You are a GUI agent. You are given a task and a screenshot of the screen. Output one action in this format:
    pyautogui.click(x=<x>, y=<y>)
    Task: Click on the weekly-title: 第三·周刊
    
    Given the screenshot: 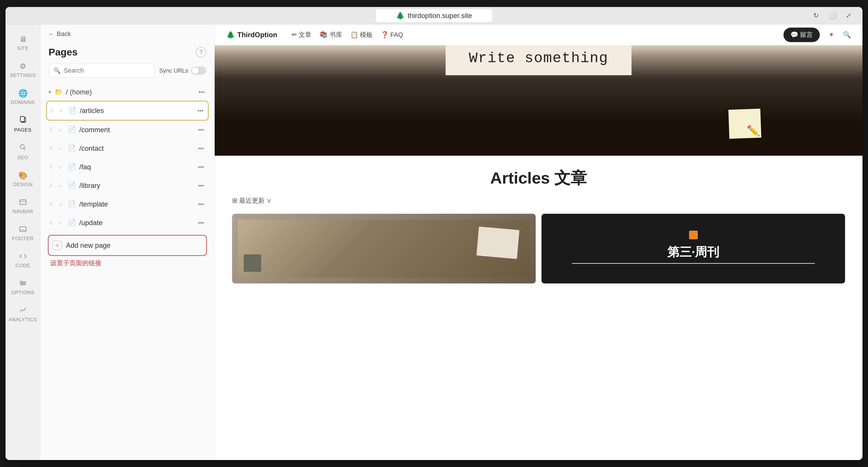 What is the action you would take?
    pyautogui.click(x=693, y=252)
    